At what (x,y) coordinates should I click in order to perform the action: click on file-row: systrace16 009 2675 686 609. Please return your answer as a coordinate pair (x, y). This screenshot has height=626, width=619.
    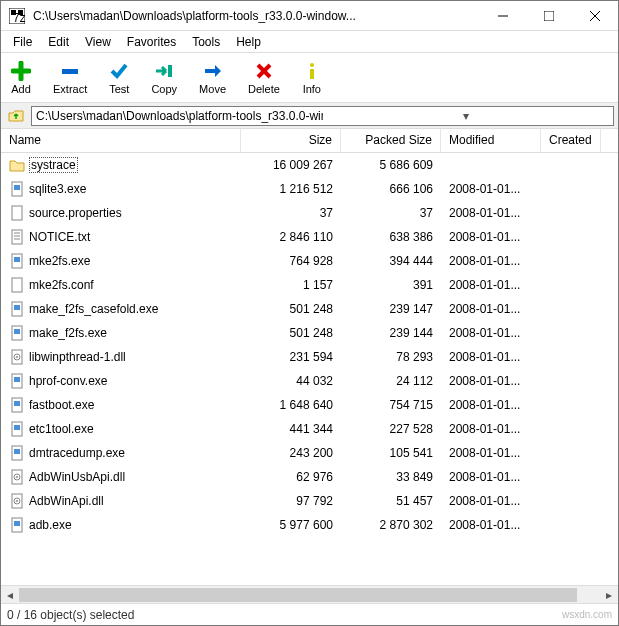
    Looking at the image, I should click on (310, 165).